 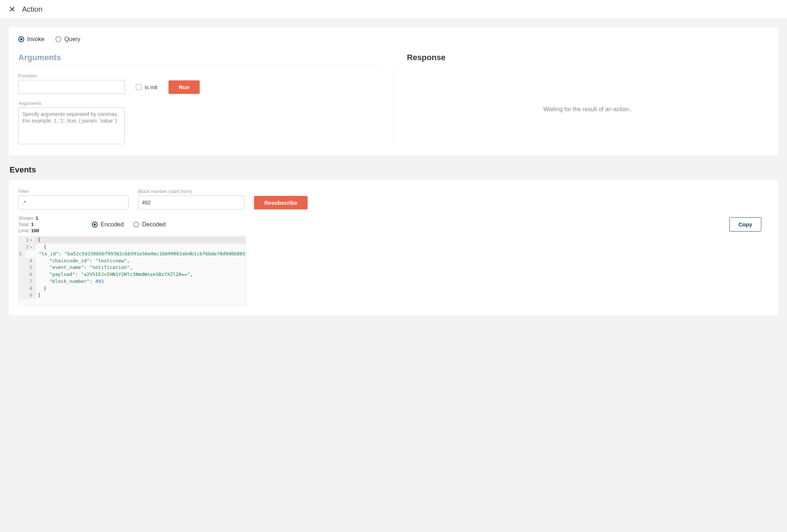 What do you see at coordinates (24, 225) in the screenshot?
I see `total-label: Total:` at bounding box center [24, 225].